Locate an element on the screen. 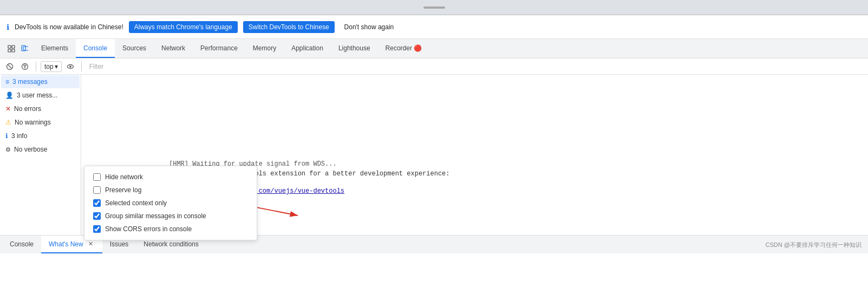 The width and height of the screenshot is (868, 294). console-line-hmr: [HMR] Waiting for update signal from WDS… is located at coordinates (515, 164).